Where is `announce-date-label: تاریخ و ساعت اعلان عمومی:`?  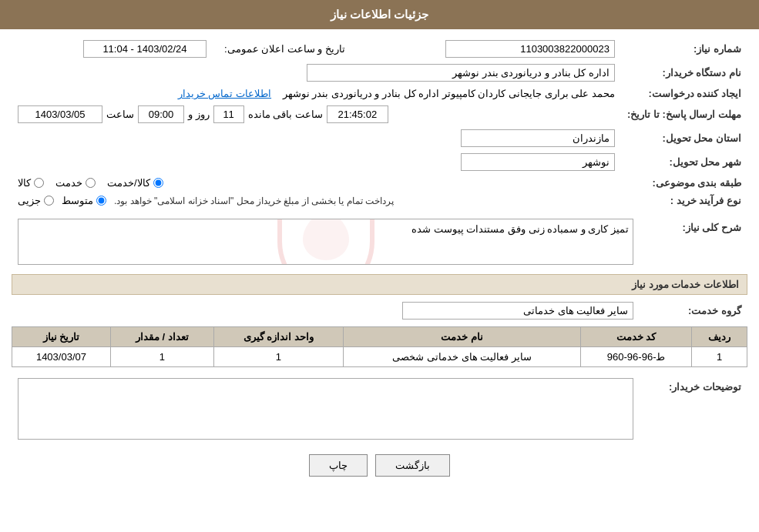
announce-date-label: تاریخ و ساعت اعلان عمومی: is located at coordinates (282, 49).